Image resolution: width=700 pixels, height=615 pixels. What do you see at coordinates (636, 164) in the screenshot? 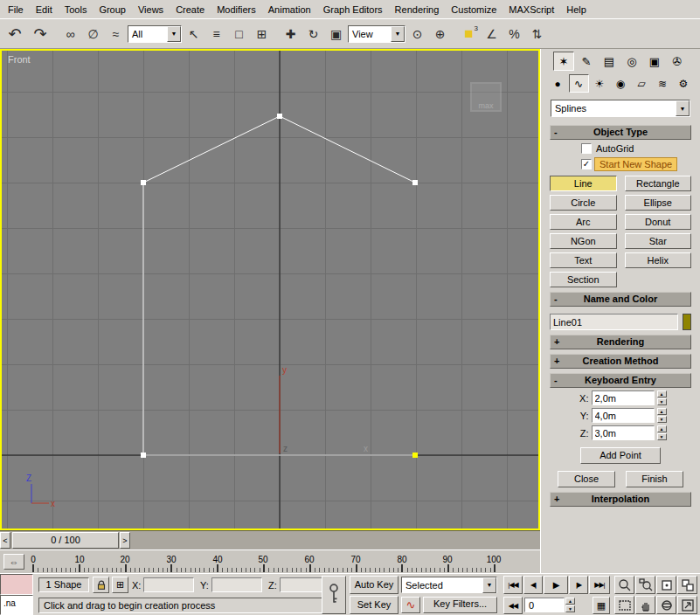
I see `start-new-shape-button: Start New Shape` at bounding box center [636, 164].